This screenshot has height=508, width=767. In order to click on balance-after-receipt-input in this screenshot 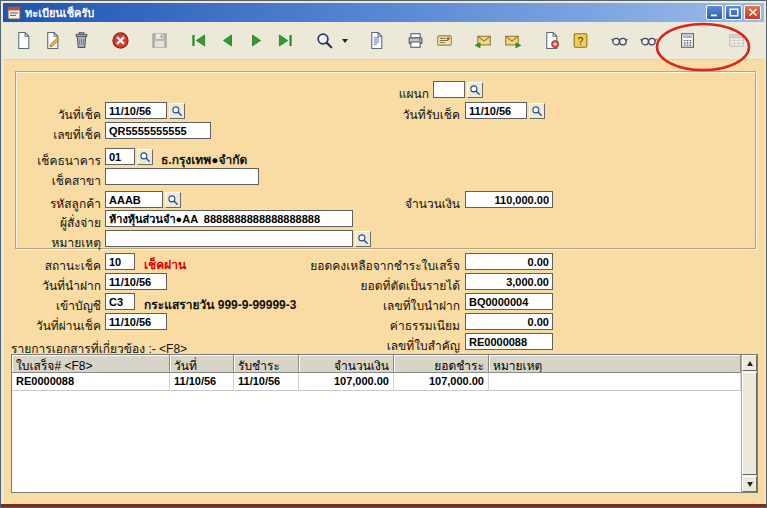, I will do `click(509, 262)`.